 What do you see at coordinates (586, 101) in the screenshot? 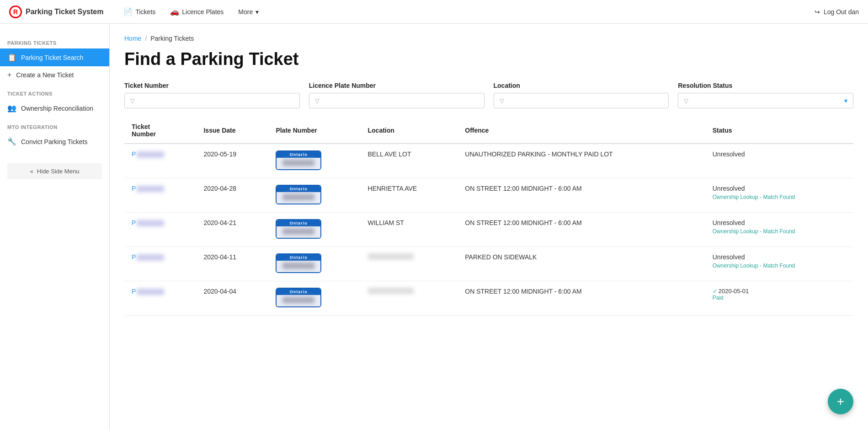
I see `location-input` at bounding box center [586, 101].